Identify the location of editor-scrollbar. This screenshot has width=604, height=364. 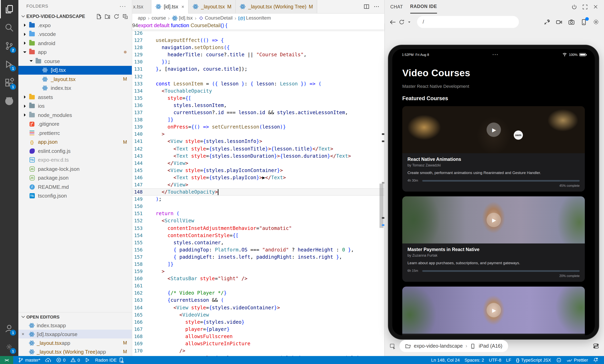
(381, 206).